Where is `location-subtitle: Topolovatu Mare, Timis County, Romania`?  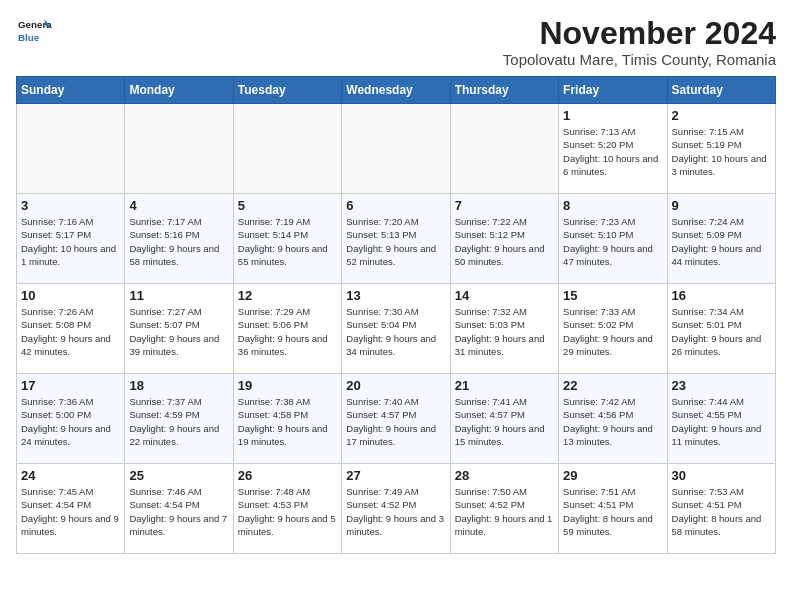 location-subtitle: Topolovatu Mare, Timis County, Romania is located at coordinates (640, 60).